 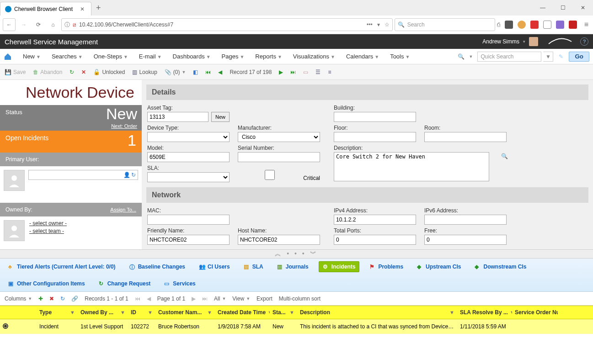 What do you see at coordinates (67, 25) in the screenshot?
I see `info-icon: ⓘ` at bounding box center [67, 25].